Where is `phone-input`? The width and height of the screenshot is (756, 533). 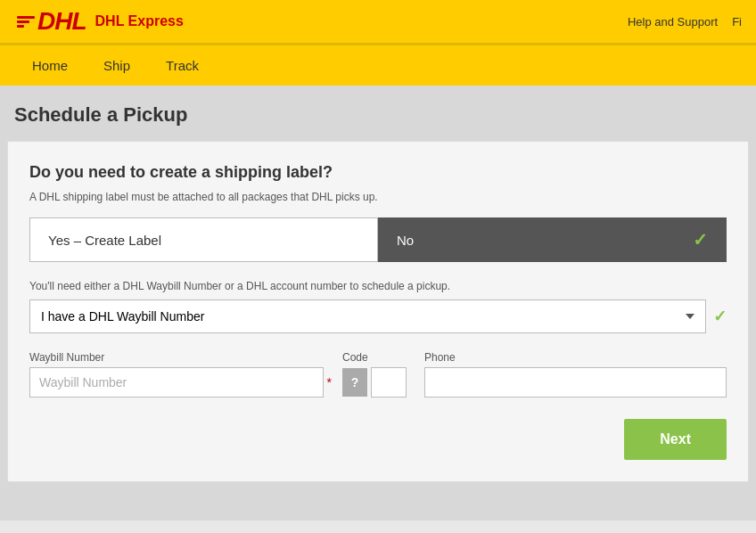
phone-input is located at coordinates (576, 382).